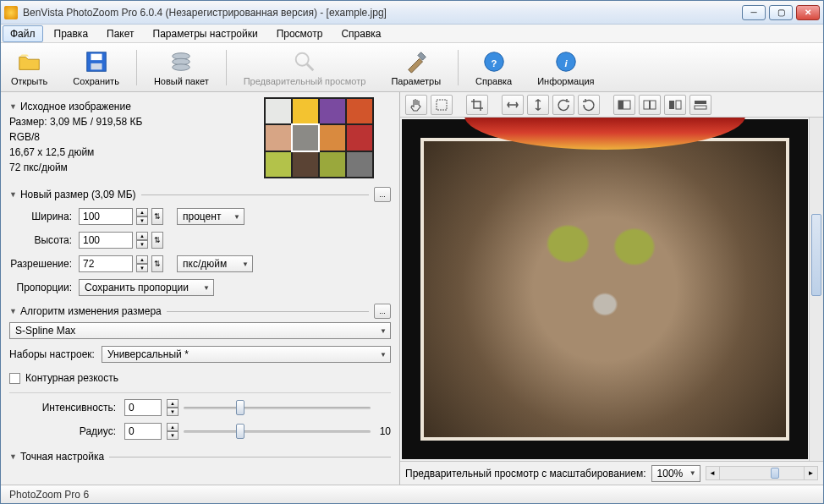 This screenshot has width=824, height=504. I want to click on intensity-slider, so click(277, 408).